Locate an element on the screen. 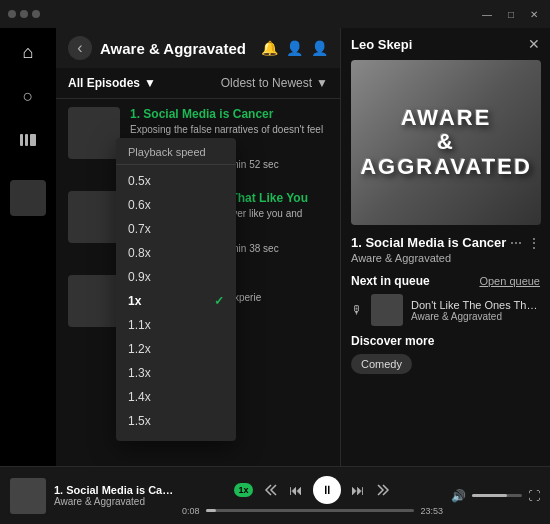 The image size is (550, 524). player-info: 1. Social Media is Cancer Aware & Aggrav… is located at coordinates (114, 496).